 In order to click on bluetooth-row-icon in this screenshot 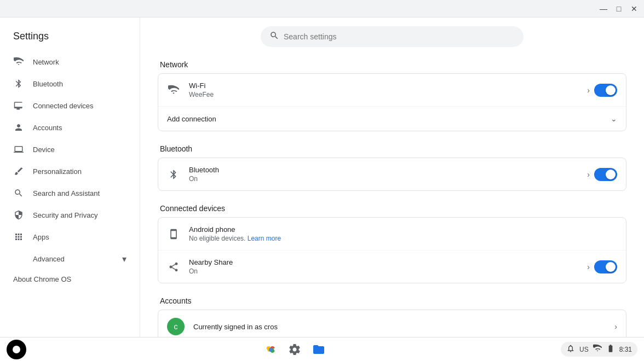, I will do `click(174, 174)`.